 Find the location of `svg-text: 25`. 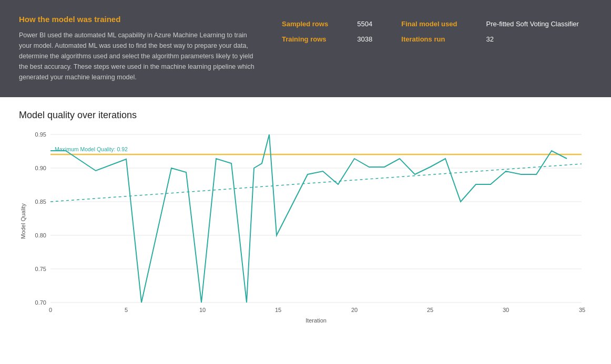

svg-text: 25 is located at coordinates (430, 310).